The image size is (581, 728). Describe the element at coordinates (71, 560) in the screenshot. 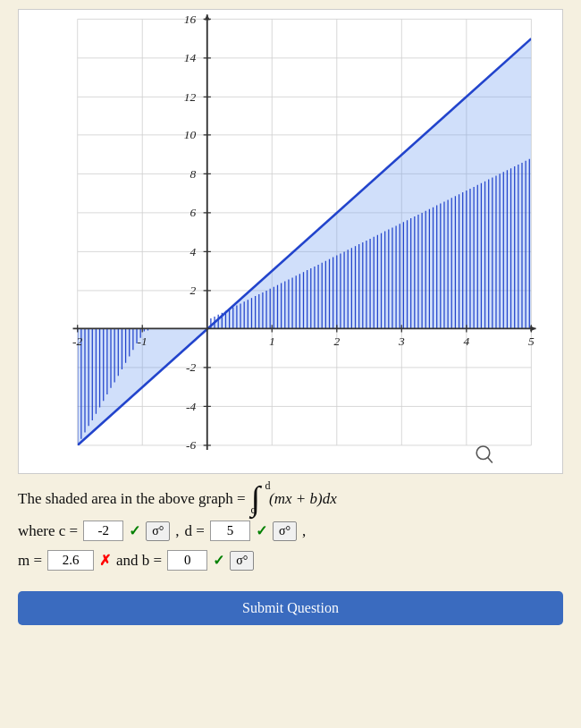

I see `m-input` at that location.